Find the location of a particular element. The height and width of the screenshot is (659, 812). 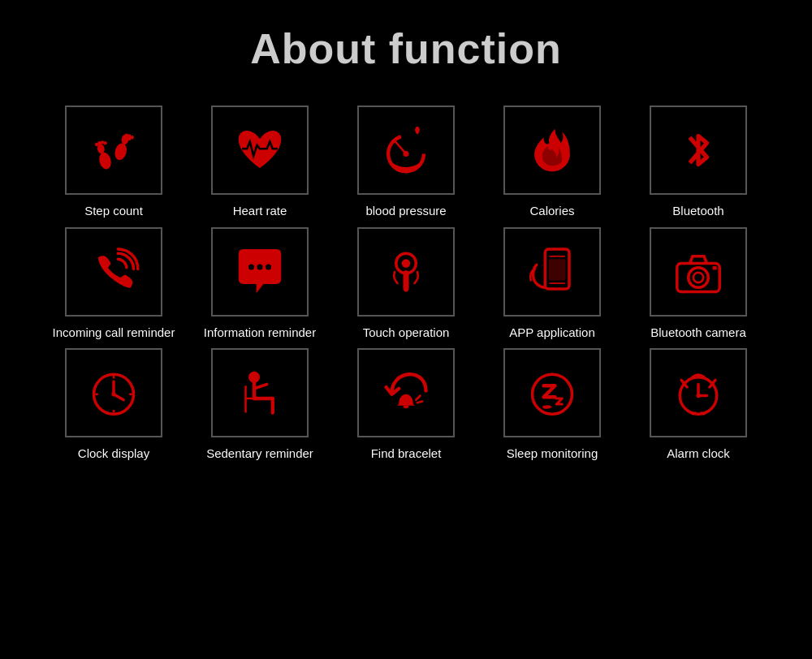

item-clock-display: Clock display is located at coordinates (114, 405).